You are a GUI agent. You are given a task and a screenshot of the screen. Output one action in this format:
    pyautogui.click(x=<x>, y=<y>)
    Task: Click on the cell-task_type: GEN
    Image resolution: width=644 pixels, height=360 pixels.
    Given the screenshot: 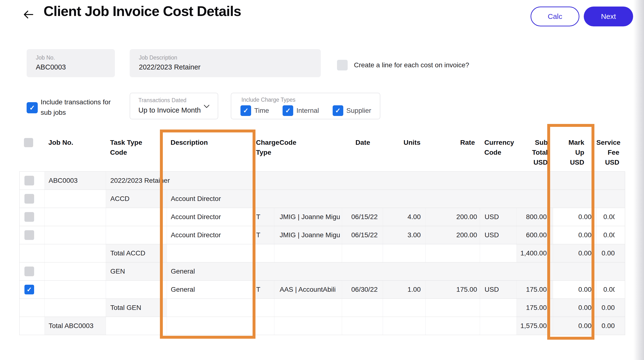 What is the action you would take?
    pyautogui.click(x=136, y=271)
    